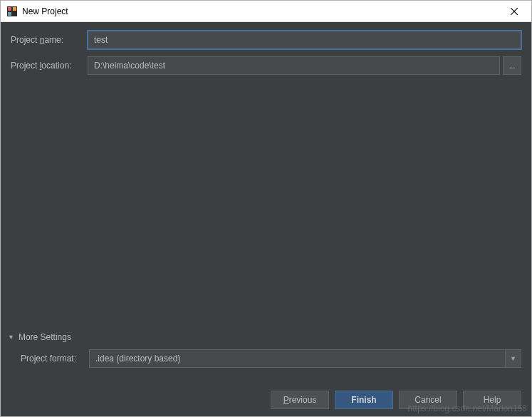 The width and height of the screenshot is (532, 417). Describe the element at coordinates (492, 400) in the screenshot. I see `help-button: Help` at that location.